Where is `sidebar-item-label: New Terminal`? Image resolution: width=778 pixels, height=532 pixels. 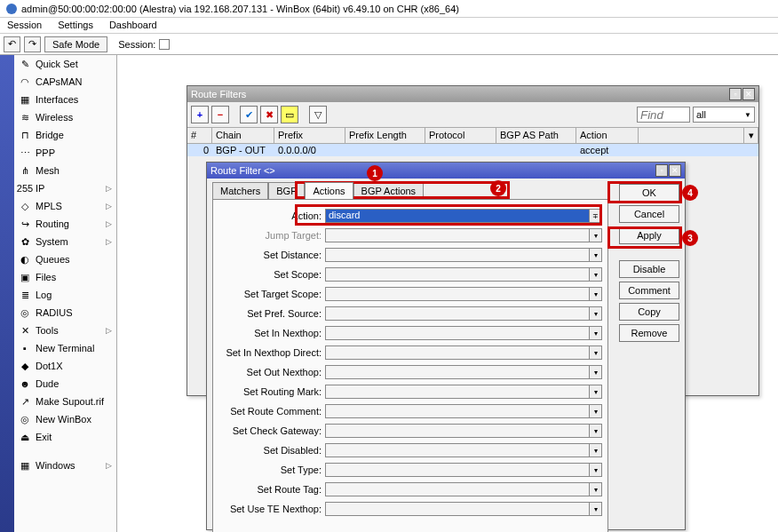
sidebar-item-label: New Terminal is located at coordinates (65, 348).